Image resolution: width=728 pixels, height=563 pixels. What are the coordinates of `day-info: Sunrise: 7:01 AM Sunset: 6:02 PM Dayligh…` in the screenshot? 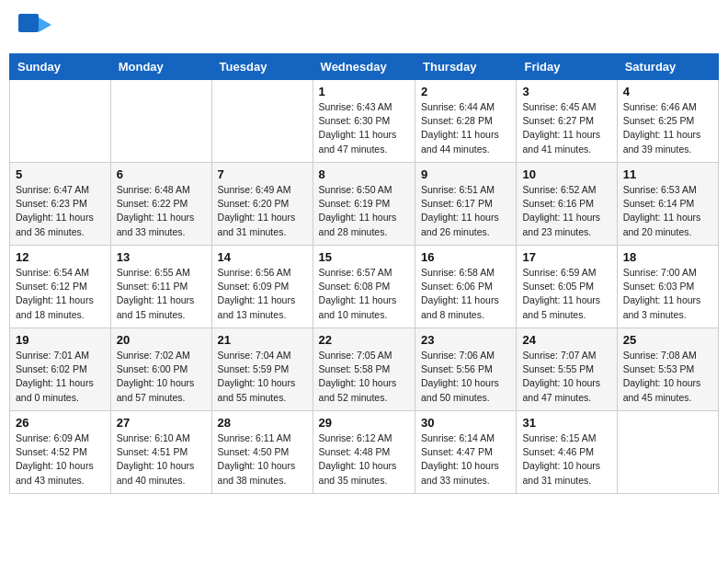 It's located at (61, 377).